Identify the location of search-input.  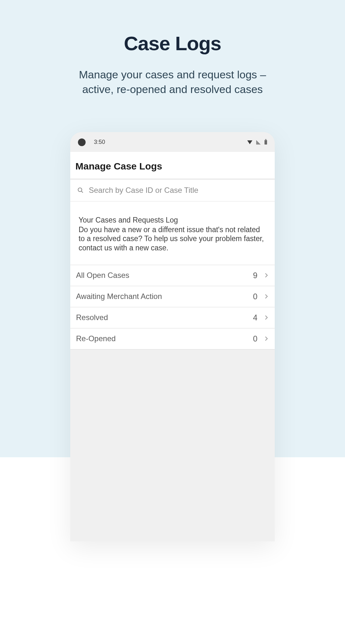
(178, 190).